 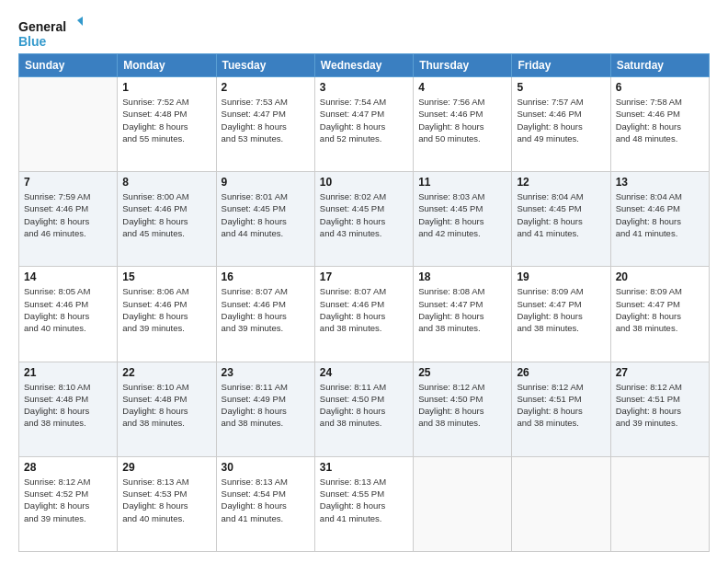 I want to click on calendar-cell: 9Sunrise: 8:01 AMSunset: 4:45 PMDaylight…, so click(x=265, y=219).